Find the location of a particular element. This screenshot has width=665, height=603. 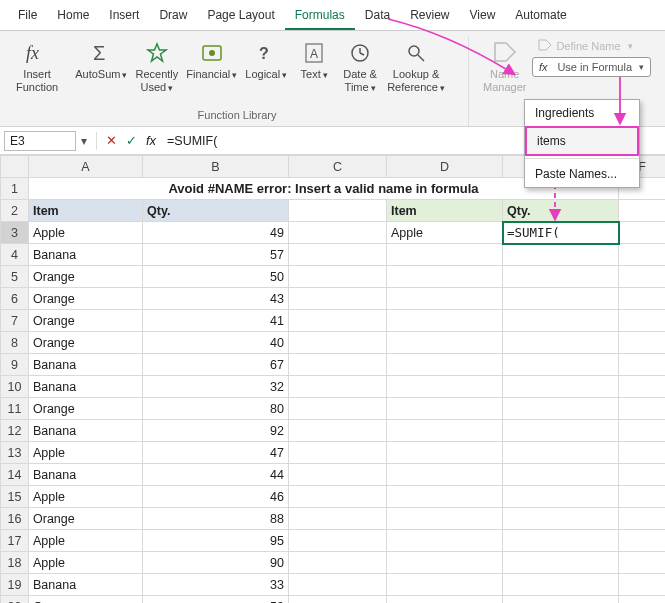

row-header: 3 is located at coordinates (15, 233).